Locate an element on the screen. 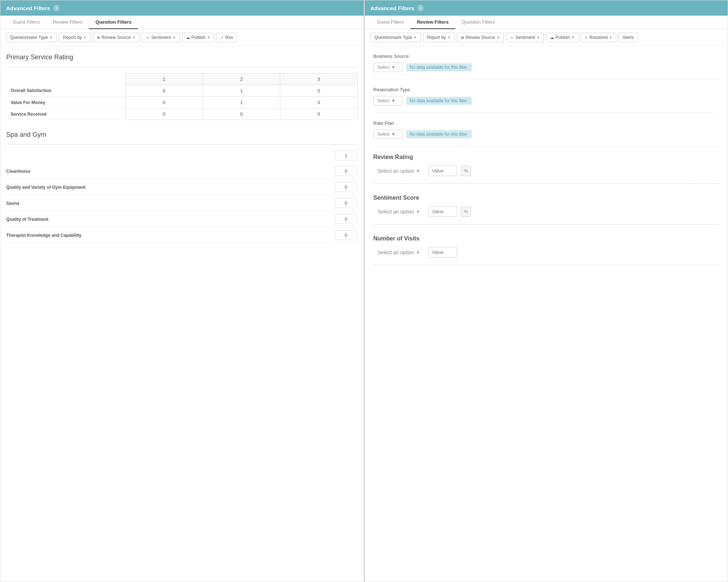  left-filters-bar: Questionnaire Type ▼ Report by ▼ ⊕ Revie… is located at coordinates (182, 38).